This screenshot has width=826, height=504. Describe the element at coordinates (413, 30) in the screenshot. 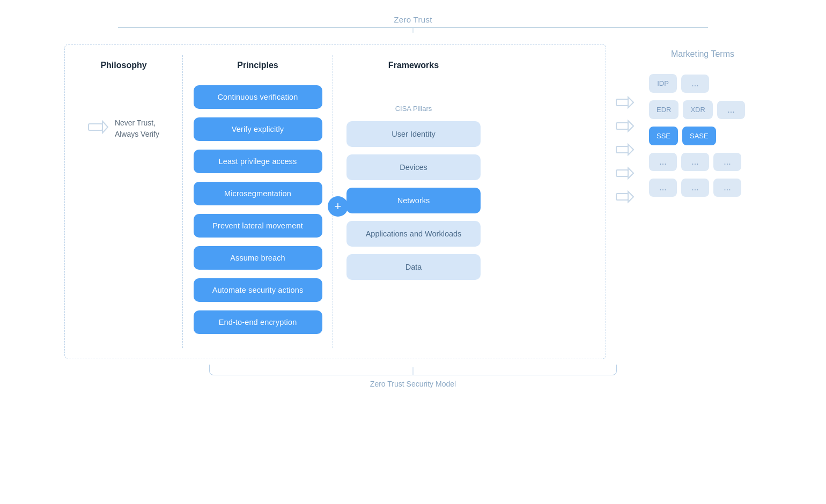

I see `top-line-tick` at that location.